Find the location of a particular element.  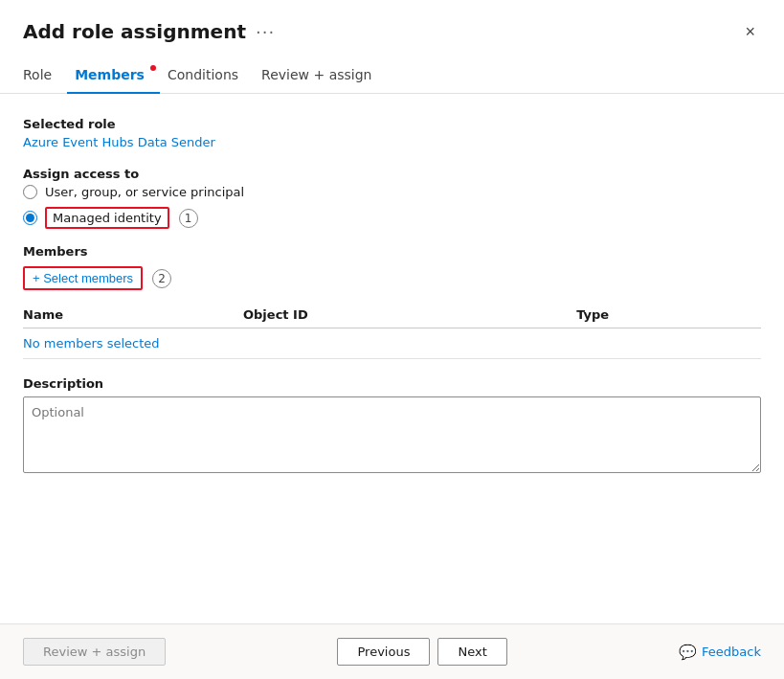

managed-identity-step-badge: 1 is located at coordinates (189, 218).